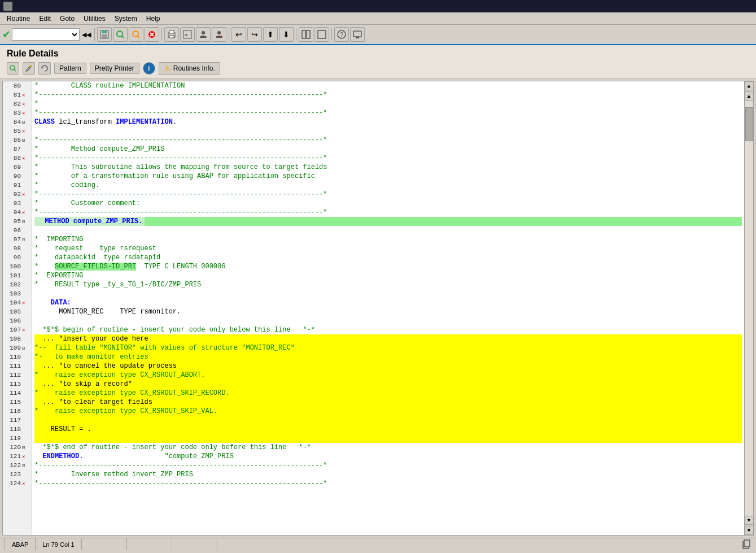 This screenshot has height=553, width=756. I want to click on scroll-up2-btn: ▲, so click(749, 96).